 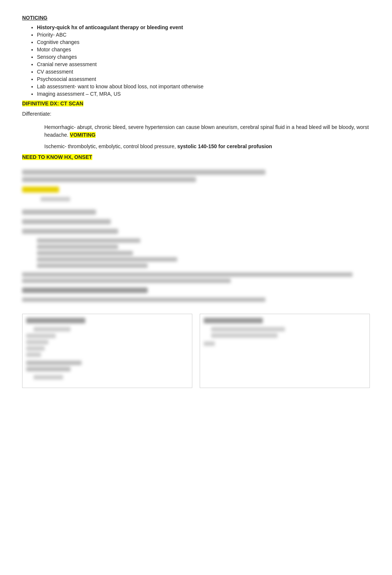 I want to click on bullet-item-3: Cognitive changes, so click(x=203, y=42).